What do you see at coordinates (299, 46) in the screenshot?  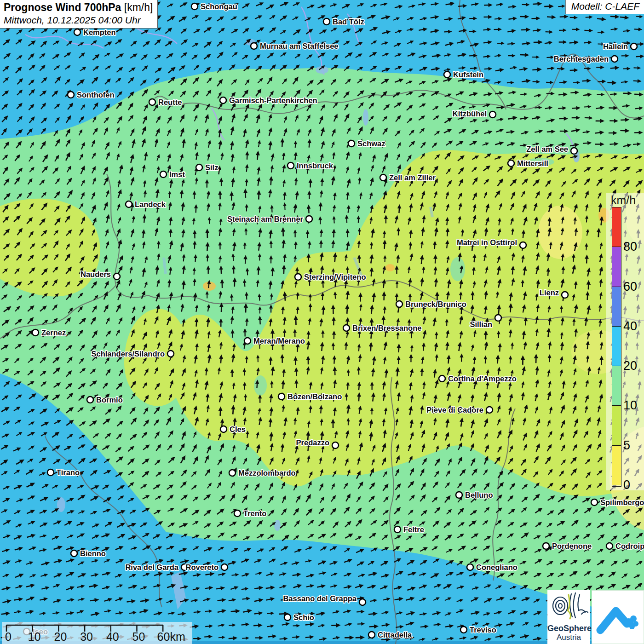 I see `city-label: Murnau am Staffelsee` at bounding box center [299, 46].